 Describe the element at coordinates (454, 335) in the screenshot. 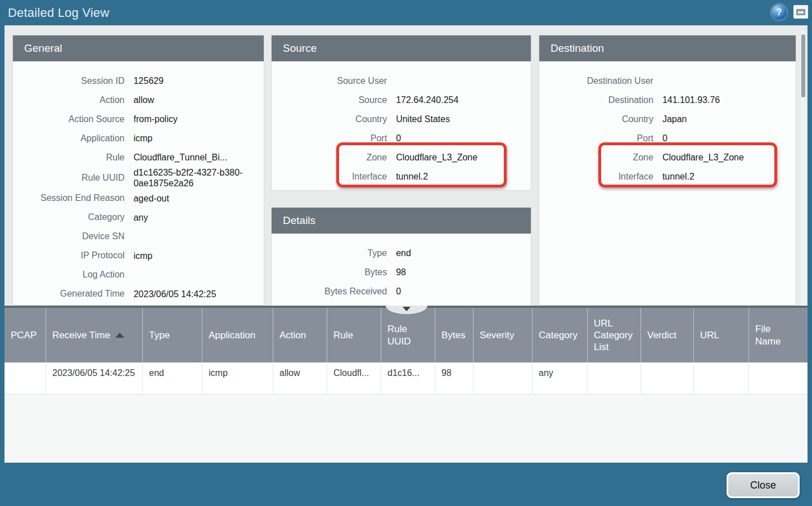

I see `column-header-bytes: Bytes` at that location.